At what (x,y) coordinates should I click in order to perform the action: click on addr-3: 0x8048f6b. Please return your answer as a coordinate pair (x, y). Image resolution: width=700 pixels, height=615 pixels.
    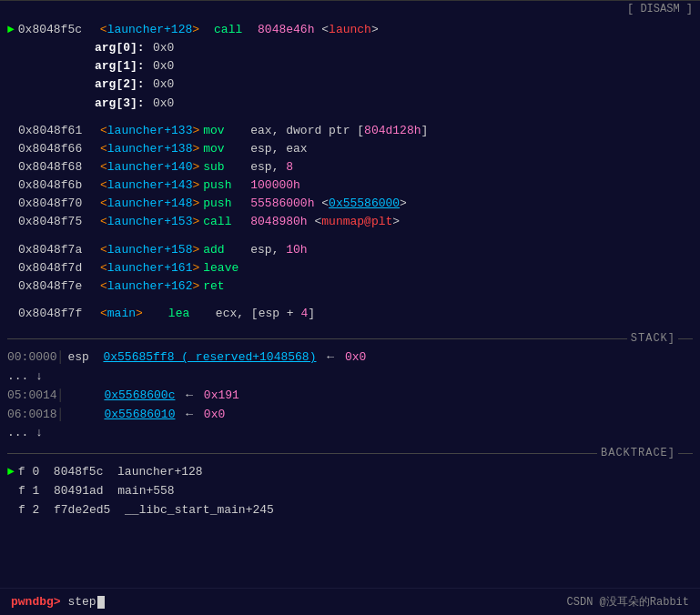
    Looking at the image, I should click on (59, 186).